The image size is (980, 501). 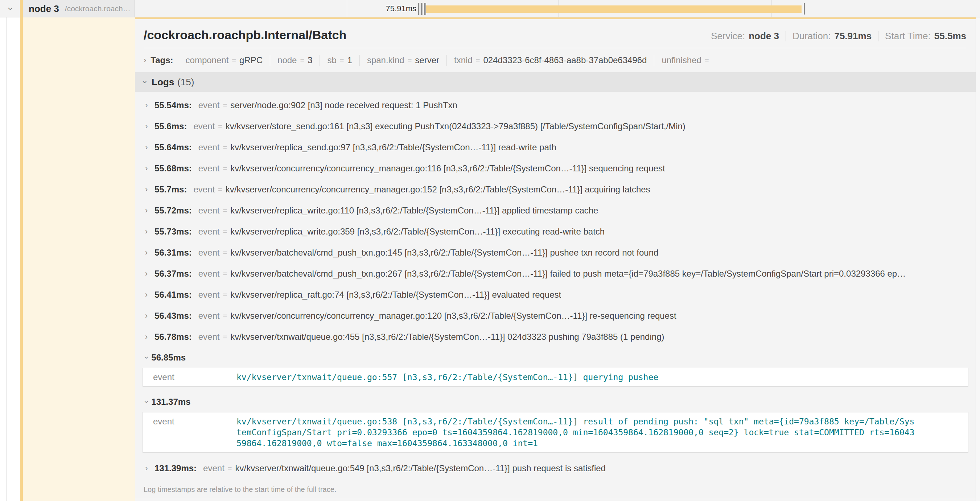 What do you see at coordinates (388, 8) in the screenshot?
I see `span-duration-label: 75.91ms` at bounding box center [388, 8].